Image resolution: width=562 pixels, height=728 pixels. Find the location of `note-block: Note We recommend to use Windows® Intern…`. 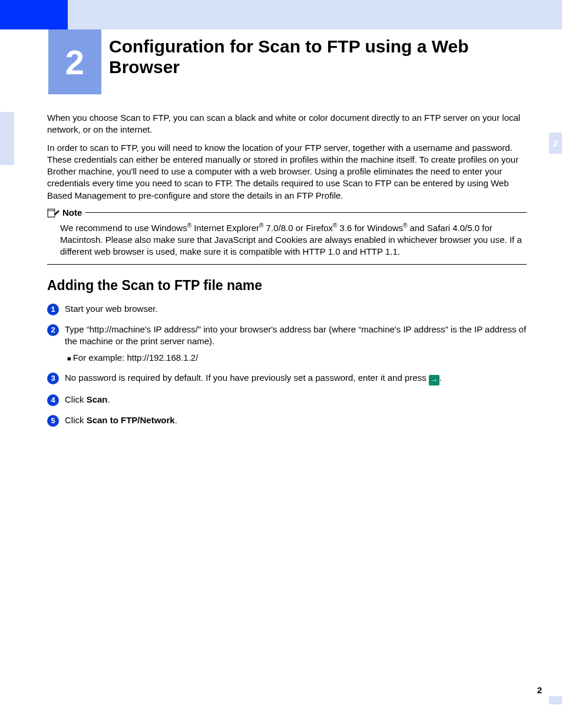

note-block: Note We recommend to use Windows® Intern… is located at coordinates (287, 236).